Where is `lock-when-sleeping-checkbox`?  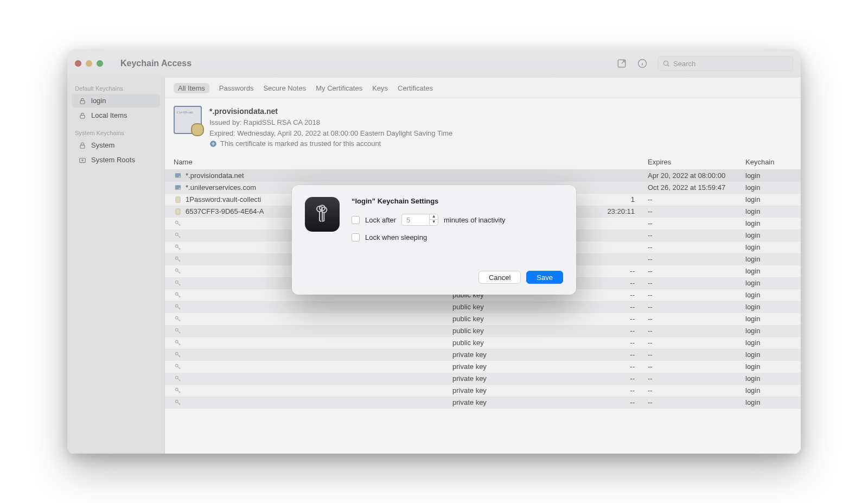
lock-when-sleeping-checkbox is located at coordinates (356, 238).